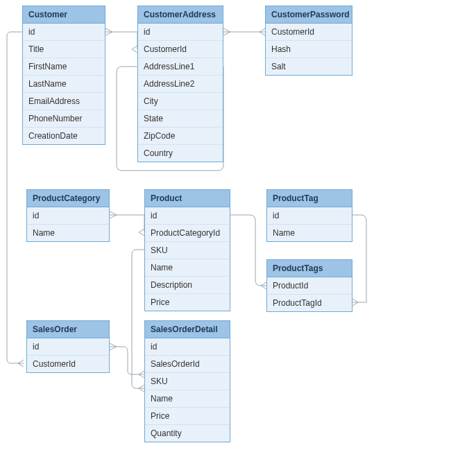  Describe the element at coordinates (68, 347) in the screenshot. I see `entity-sales-order: SalesOrder id CustomerId` at that location.